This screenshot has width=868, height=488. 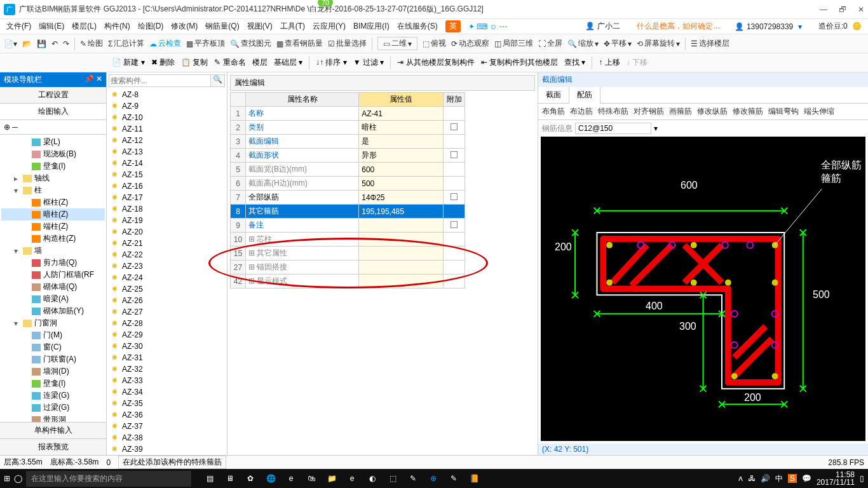 I want to click on prop-row: 4截面形状异形, so click(x=348, y=156).